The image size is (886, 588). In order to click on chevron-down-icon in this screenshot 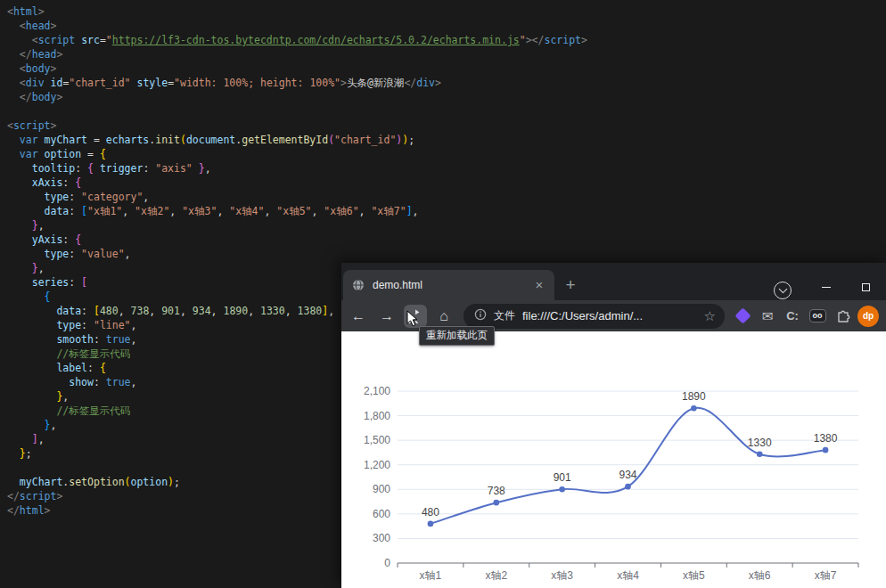, I will do `click(783, 289)`.